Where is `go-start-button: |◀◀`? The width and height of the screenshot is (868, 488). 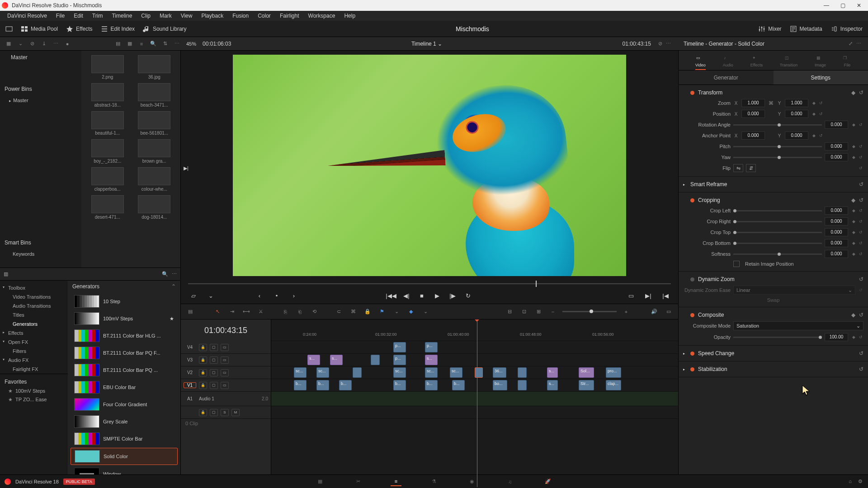 go-start-button: |◀◀ is located at coordinates (391, 296).